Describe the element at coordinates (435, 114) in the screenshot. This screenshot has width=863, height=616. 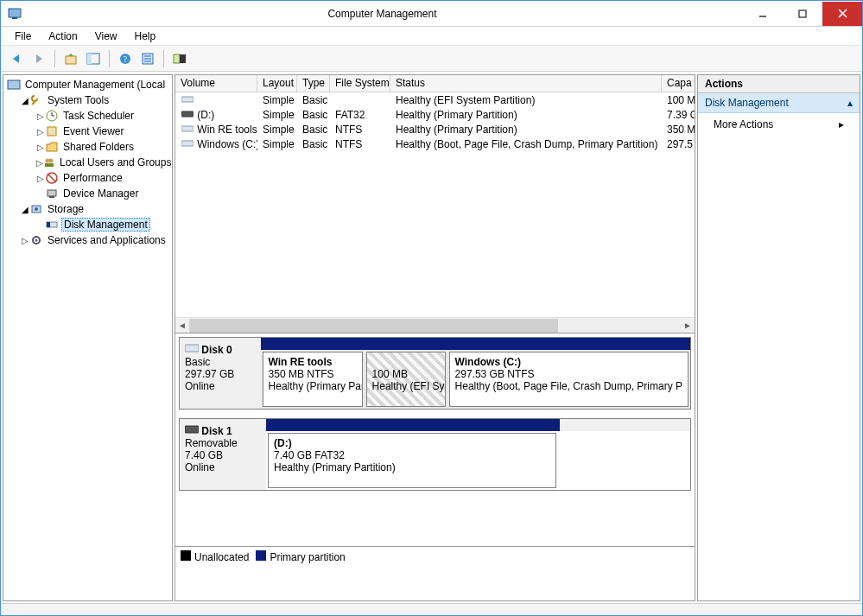
I see `table-row: (D:) Simple Basic FAT32 Healthy (Primary…` at that location.